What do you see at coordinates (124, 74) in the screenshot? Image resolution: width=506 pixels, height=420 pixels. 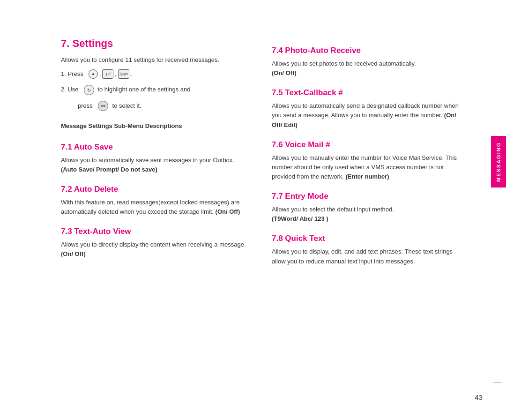 I see `key-7pqrs-icon: 7pqrs` at bounding box center [124, 74].